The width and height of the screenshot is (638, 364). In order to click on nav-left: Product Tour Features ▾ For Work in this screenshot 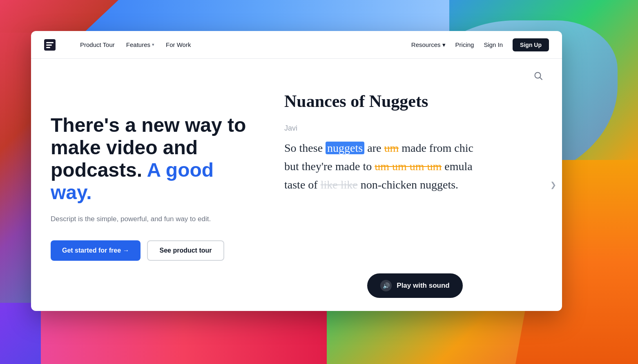, I will do `click(228, 45)`.